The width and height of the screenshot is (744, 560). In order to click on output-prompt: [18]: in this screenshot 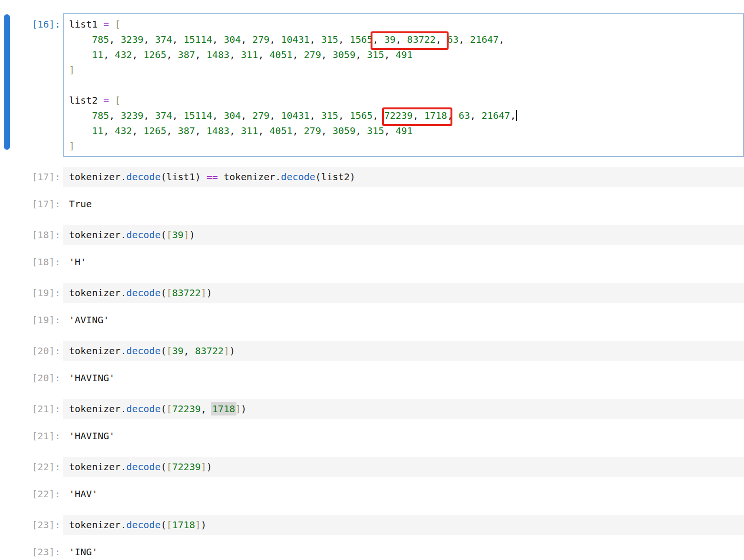, I will do `click(31, 262)`.